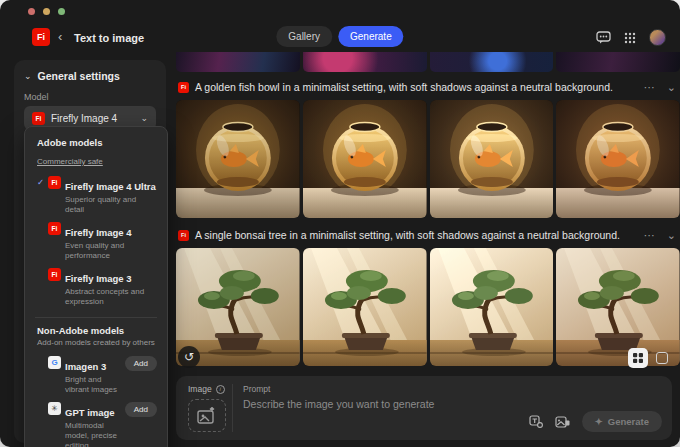 This screenshot has height=447, width=680. What do you see at coordinates (428, 87) in the screenshot?
I see `feed-row-header: Fi A golden fish bowl in a minimalist se…` at bounding box center [428, 87].